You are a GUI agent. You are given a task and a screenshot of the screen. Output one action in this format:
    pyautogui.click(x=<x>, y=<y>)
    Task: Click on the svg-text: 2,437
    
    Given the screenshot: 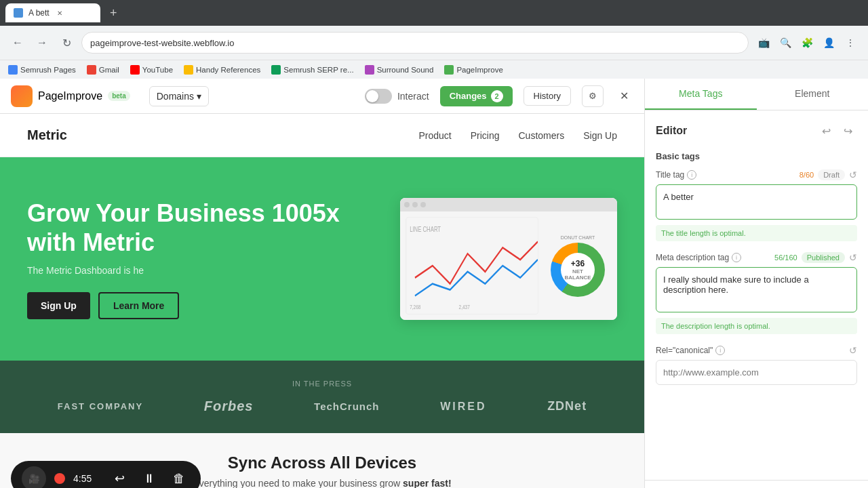 What is the action you would take?
    pyautogui.click(x=465, y=307)
    